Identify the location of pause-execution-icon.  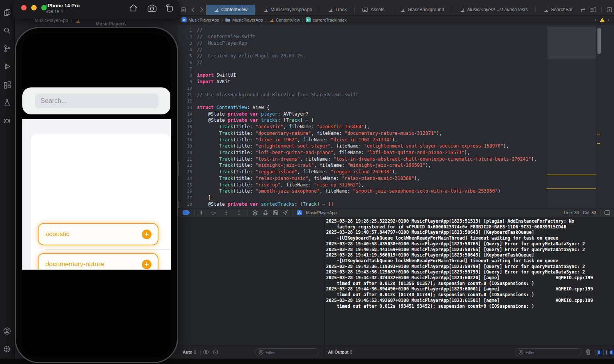
(201, 213).